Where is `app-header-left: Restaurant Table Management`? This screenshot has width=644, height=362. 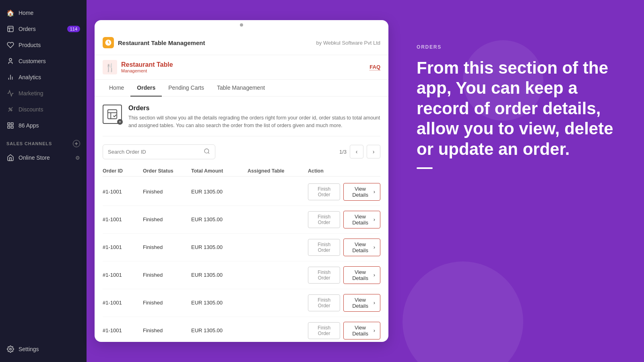 app-header-left: Restaurant Table Management is located at coordinates (154, 43).